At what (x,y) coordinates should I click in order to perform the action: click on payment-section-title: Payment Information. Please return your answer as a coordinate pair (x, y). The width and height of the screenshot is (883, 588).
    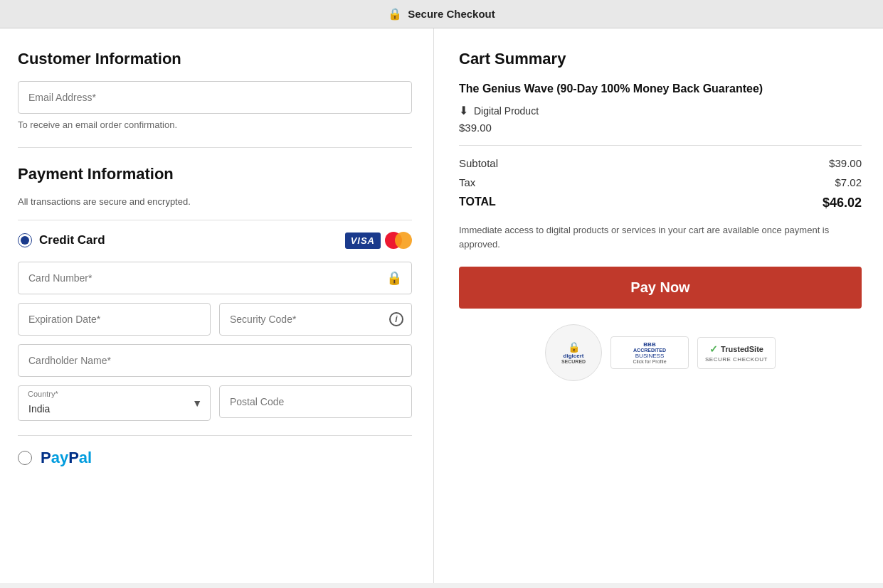
    Looking at the image, I should click on (215, 174).